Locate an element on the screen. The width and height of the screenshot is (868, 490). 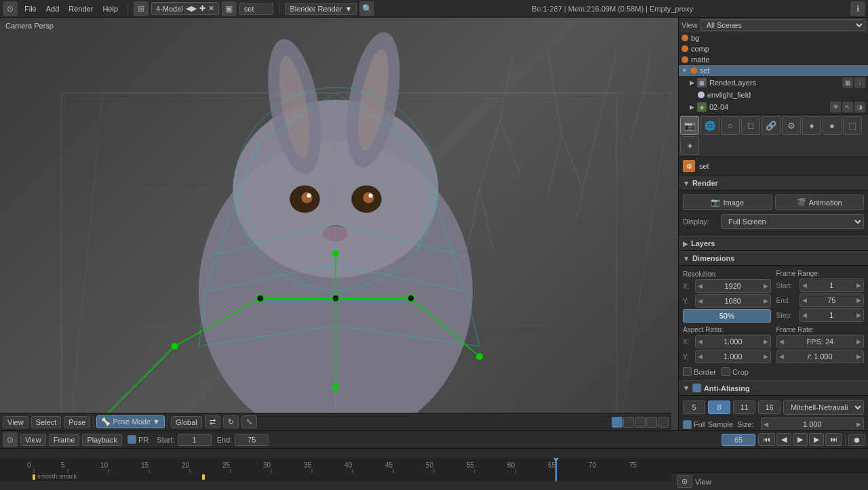
global-btn: Global is located at coordinates (186, 422).